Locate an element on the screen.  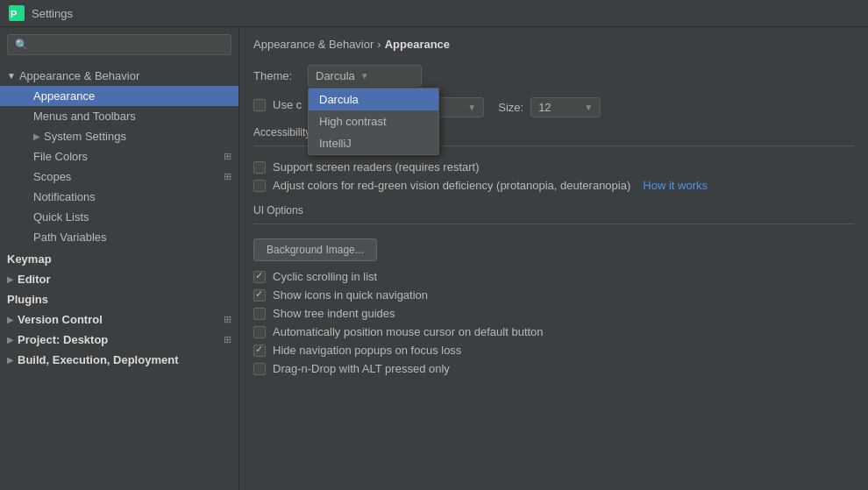
show-icons-label: Show icons in quick navigation is located at coordinates (340, 295).